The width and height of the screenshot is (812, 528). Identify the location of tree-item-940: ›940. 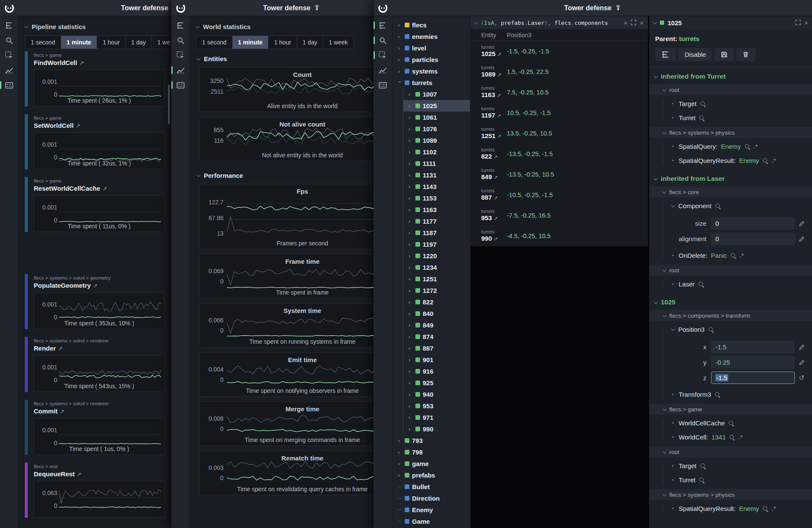
(437, 394).